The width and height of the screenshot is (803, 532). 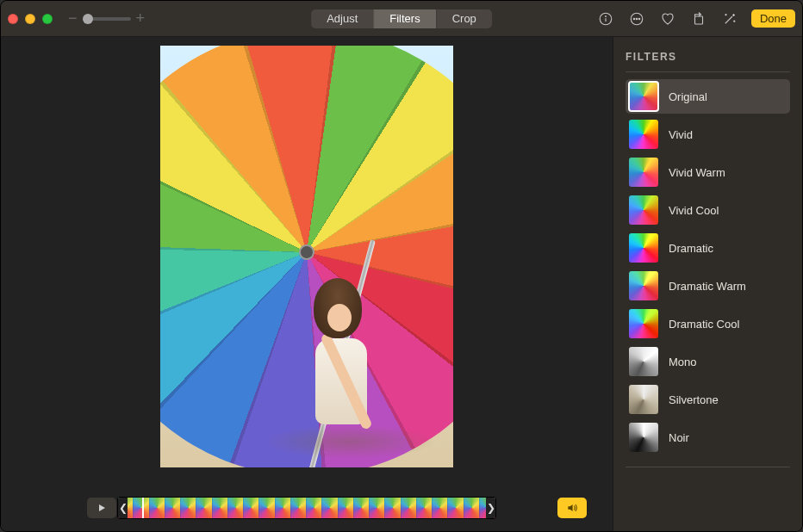 What do you see at coordinates (681, 134) in the screenshot?
I see `filter-label: Vivid` at bounding box center [681, 134].